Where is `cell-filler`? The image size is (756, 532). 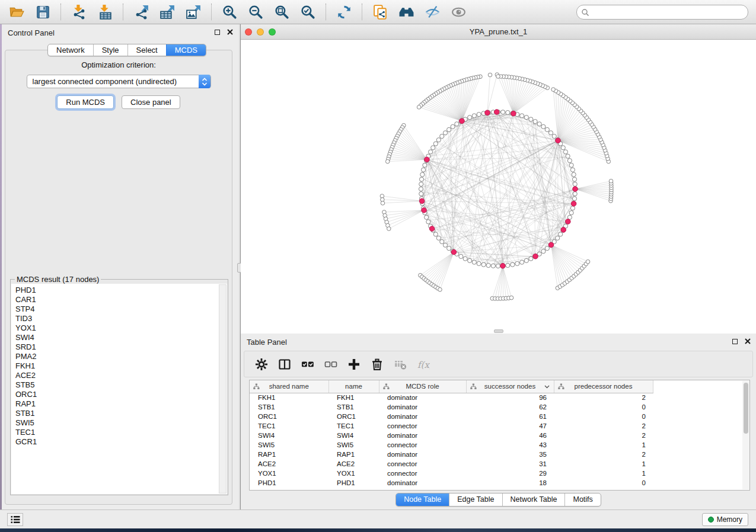
cell-filler is located at coordinates (697, 426).